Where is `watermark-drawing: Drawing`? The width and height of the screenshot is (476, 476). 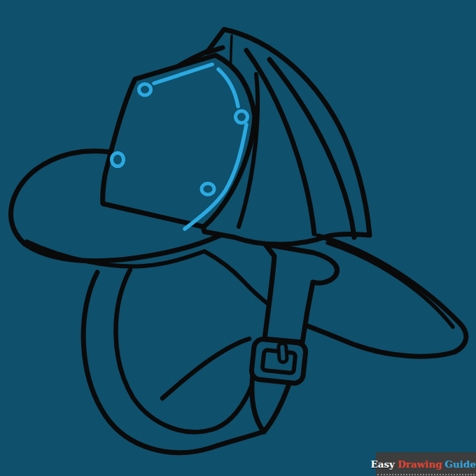
watermark-drawing: Drawing is located at coordinates (420, 464).